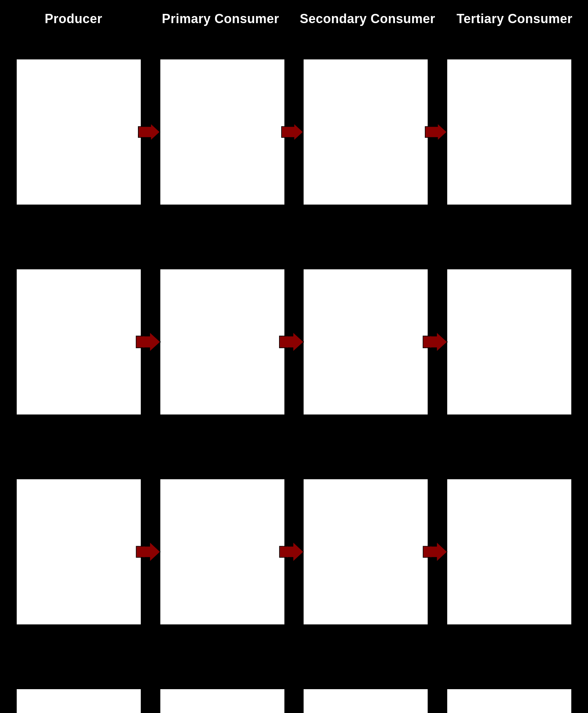 The image size is (588, 713). Describe the element at coordinates (294, 19) in the screenshot. I see `header-row: Producer Primary Consumer Secondary Cons…` at that location.